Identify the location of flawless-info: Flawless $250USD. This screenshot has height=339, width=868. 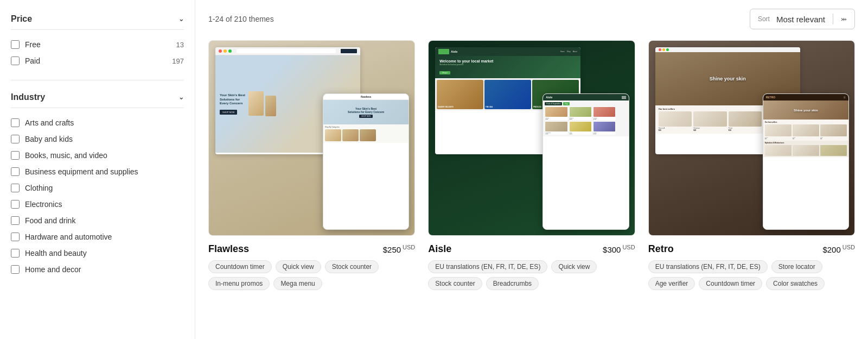
(311, 249).